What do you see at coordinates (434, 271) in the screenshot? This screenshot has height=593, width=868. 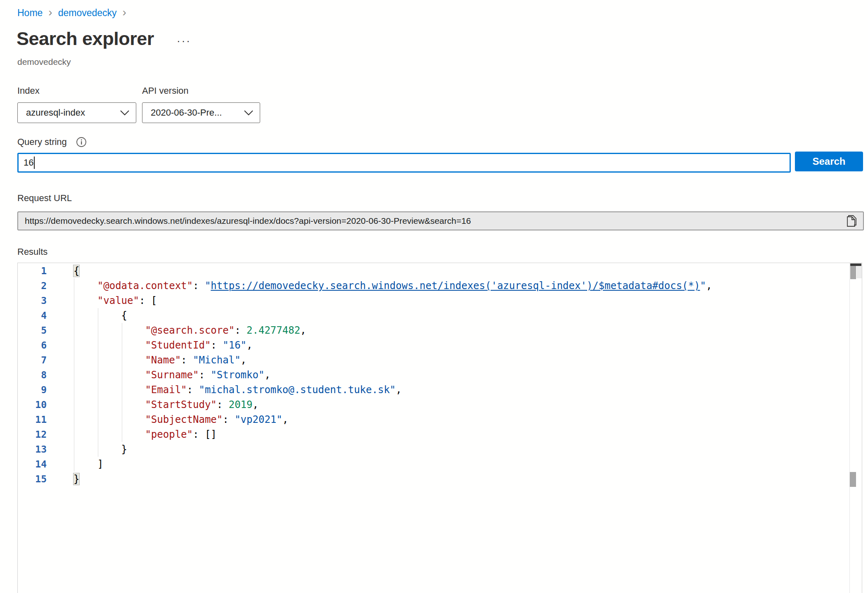 I see `code-line: 1{` at bounding box center [434, 271].